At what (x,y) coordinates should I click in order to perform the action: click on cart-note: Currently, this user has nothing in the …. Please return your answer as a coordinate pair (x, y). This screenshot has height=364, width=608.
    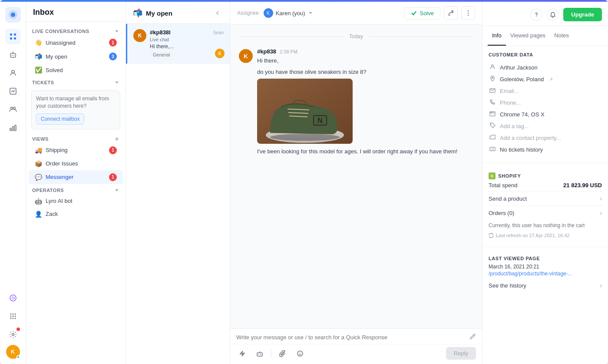
    Looking at the image, I should click on (545, 225).